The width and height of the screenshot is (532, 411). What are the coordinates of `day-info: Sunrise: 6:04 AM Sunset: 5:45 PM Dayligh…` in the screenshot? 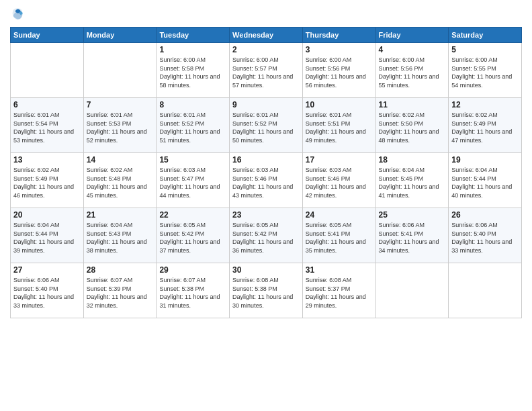 It's located at (412, 183).